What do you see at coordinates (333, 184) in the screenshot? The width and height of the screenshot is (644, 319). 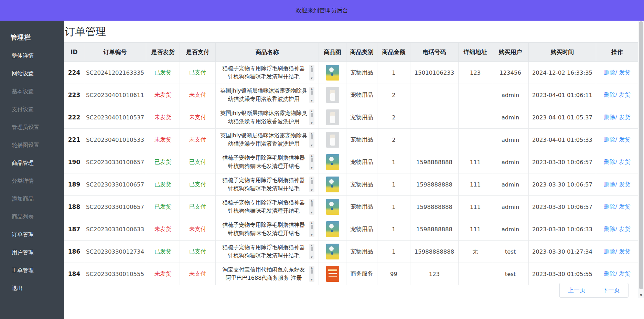 I see `product-thumbnail` at bounding box center [333, 184].